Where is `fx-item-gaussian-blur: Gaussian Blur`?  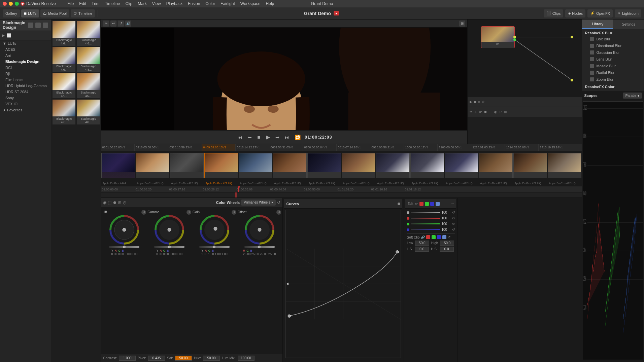 fx-item-gaussian-blur: Gaussian Blur is located at coordinates (613, 52).